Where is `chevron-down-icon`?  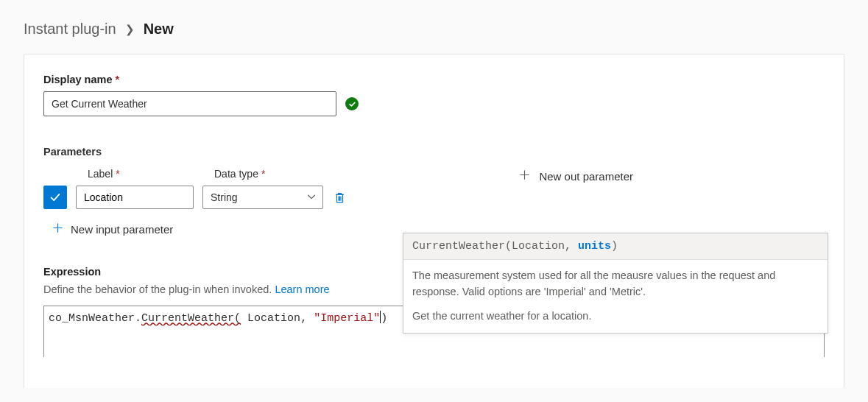 chevron-down-icon is located at coordinates (311, 197).